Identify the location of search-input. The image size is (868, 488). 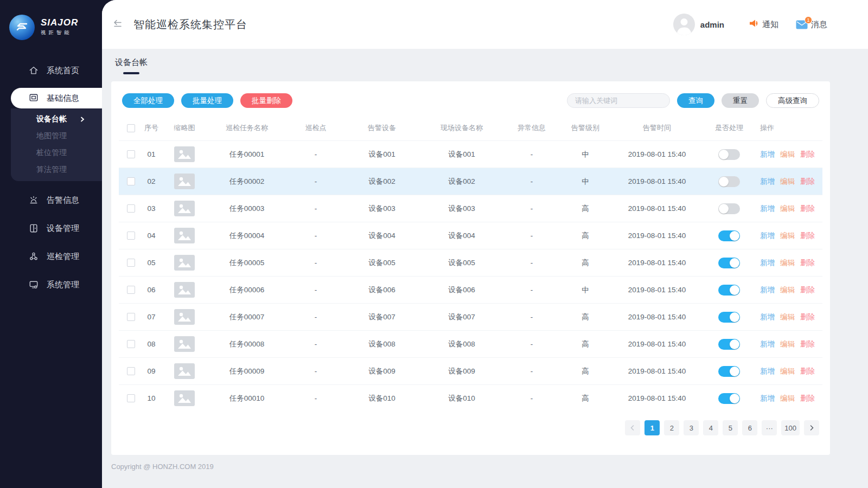
(618, 101).